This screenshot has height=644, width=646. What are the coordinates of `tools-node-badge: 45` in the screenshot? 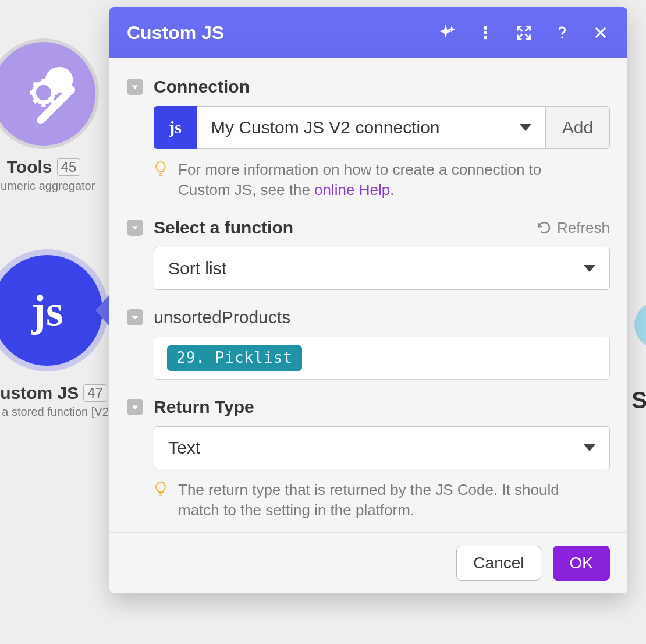 It's located at (69, 167).